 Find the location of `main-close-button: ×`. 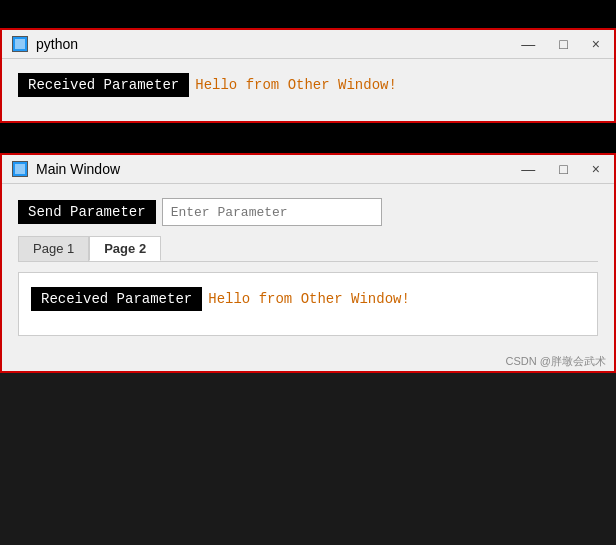

main-close-button: × is located at coordinates (596, 169).